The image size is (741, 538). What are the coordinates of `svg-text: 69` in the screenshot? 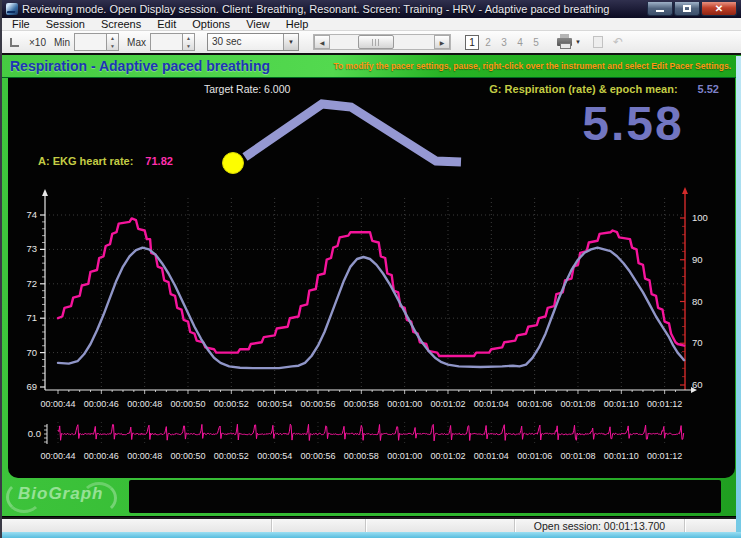 It's located at (32, 386).